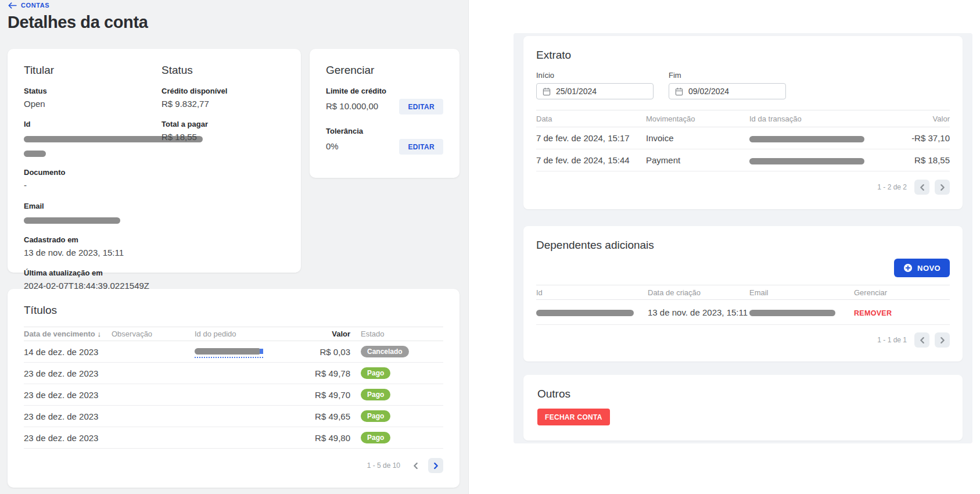 This screenshot has height=494, width=980. I want to click on dependentes-pagination: 1 - 1 de 1, so click(743, 340).